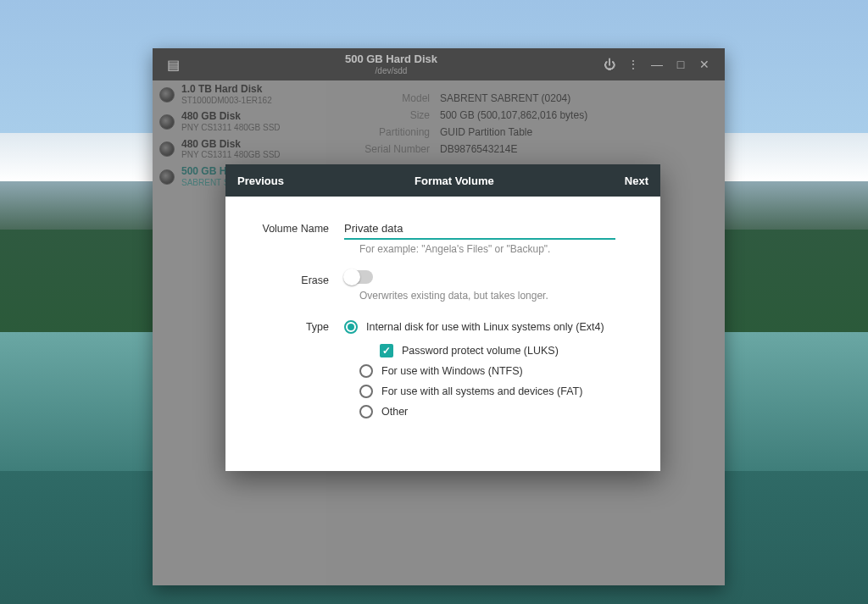 The width and height of the screenshot is (868, 604). I want to click on more-menu-icon: ⋮, so click(633, 64).